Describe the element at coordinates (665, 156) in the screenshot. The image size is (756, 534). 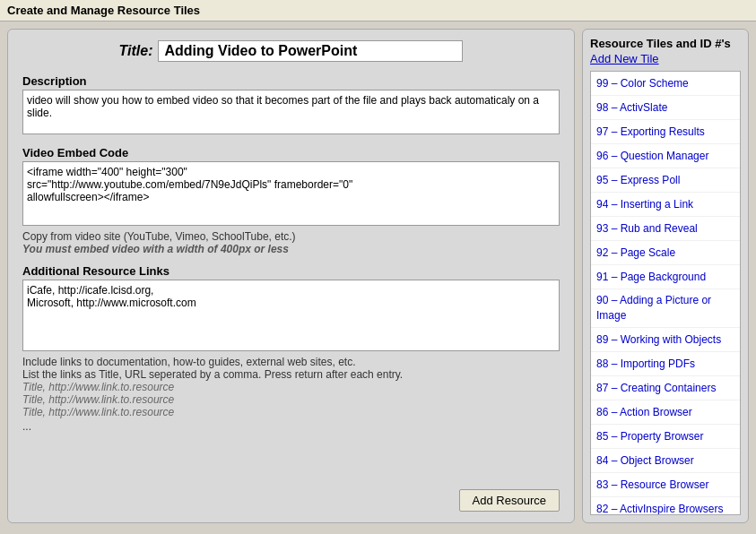
I see `tile-item-96: 96 – Question Manager` at that location.